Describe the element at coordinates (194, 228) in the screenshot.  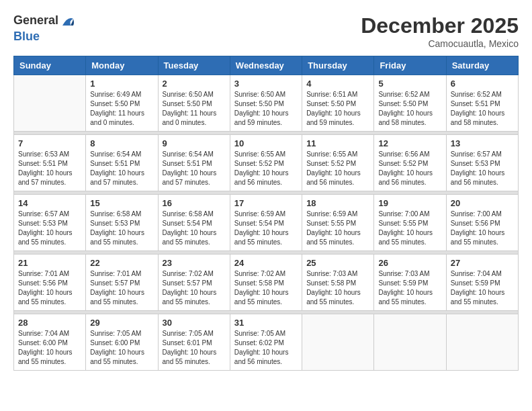
I see `day-info: Sunrise: 6:58 AMSunset: 5:54 PMDaylight:…` at that location.